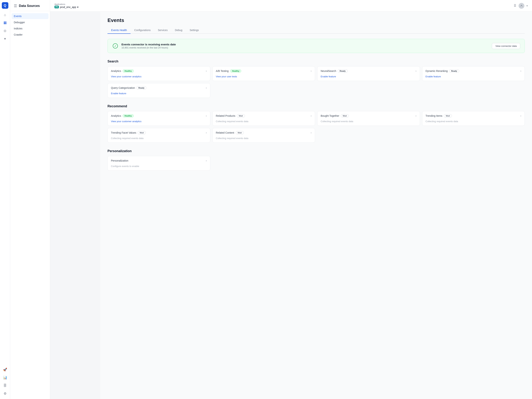  Describe the element at coordinates (159, 71) in the screenshot. I see `search-analytics-card-header: Analytics Healthy ›` at that location.